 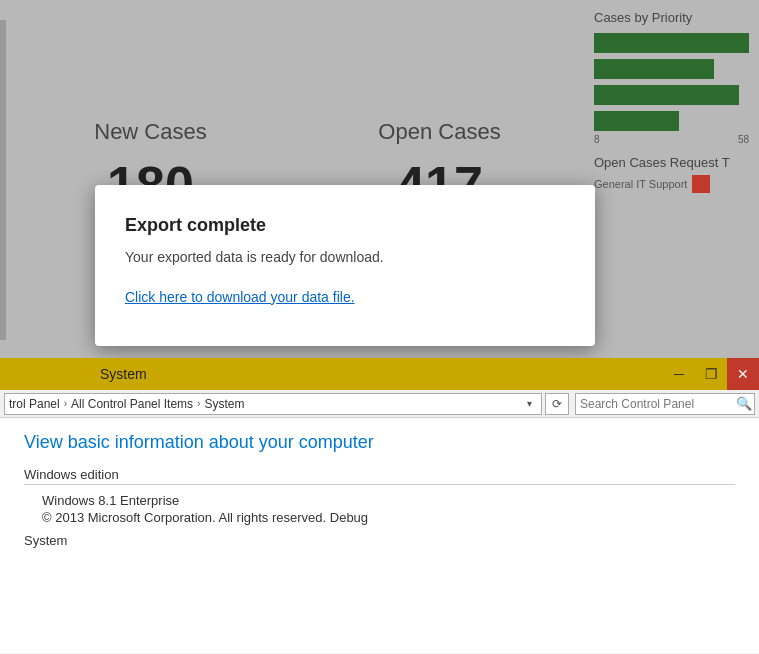 I want to click on minimize-button: ─, so click(x=679, y=374).